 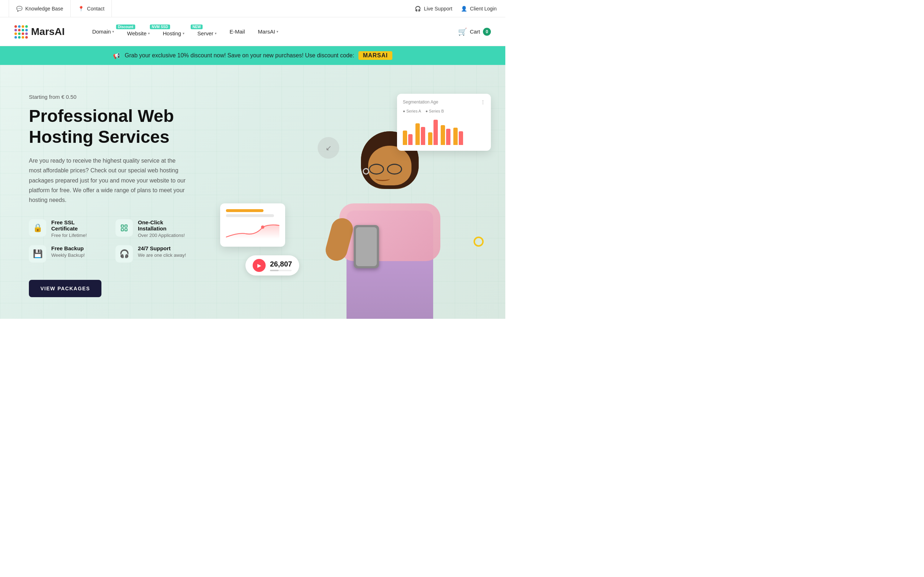 I want to click on hero-description: Are you ready to receive the highest qua…, so click(x=108, y=180).